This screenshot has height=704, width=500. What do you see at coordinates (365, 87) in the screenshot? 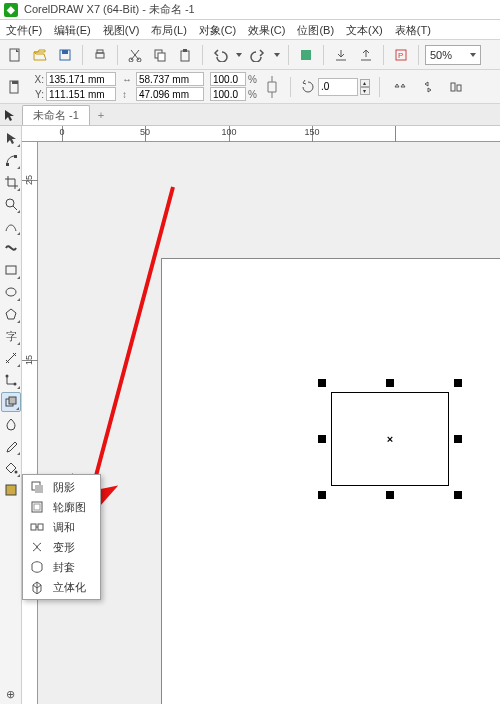
I see `rotation-spinner: ▴▾` at bounding box center [365, 87].